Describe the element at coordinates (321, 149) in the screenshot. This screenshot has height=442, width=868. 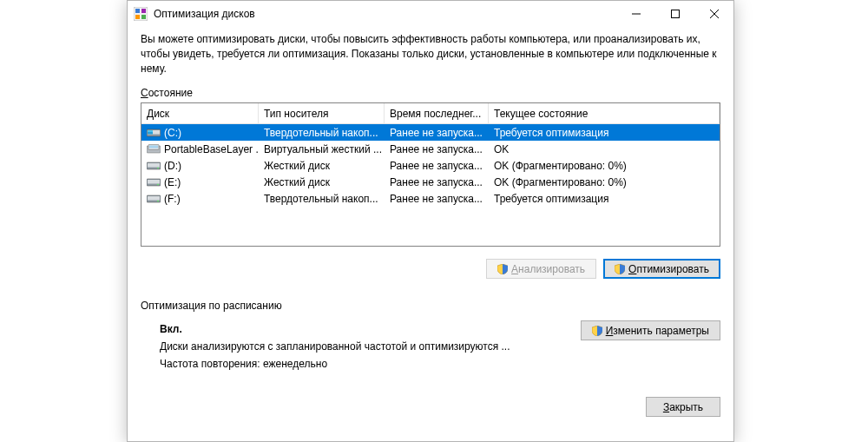
I see `drive-media-cell: Виртуальный жесткий ...` at that location.